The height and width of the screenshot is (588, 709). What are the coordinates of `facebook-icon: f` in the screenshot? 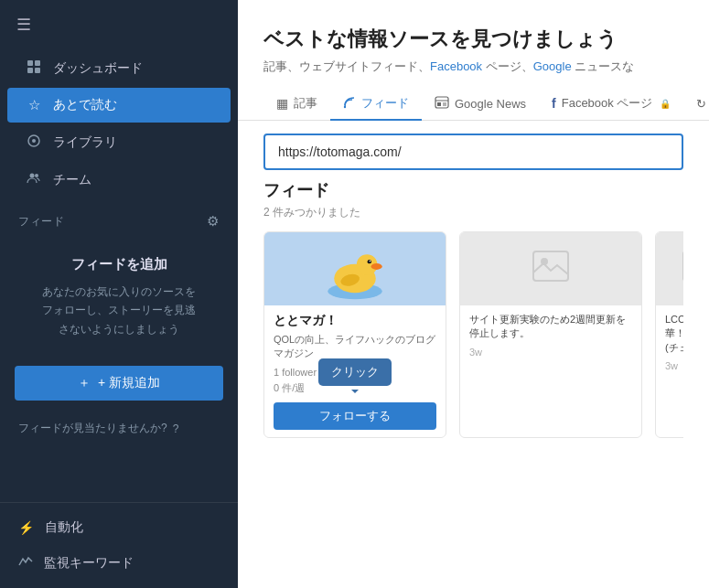 It's located at (554, 103).